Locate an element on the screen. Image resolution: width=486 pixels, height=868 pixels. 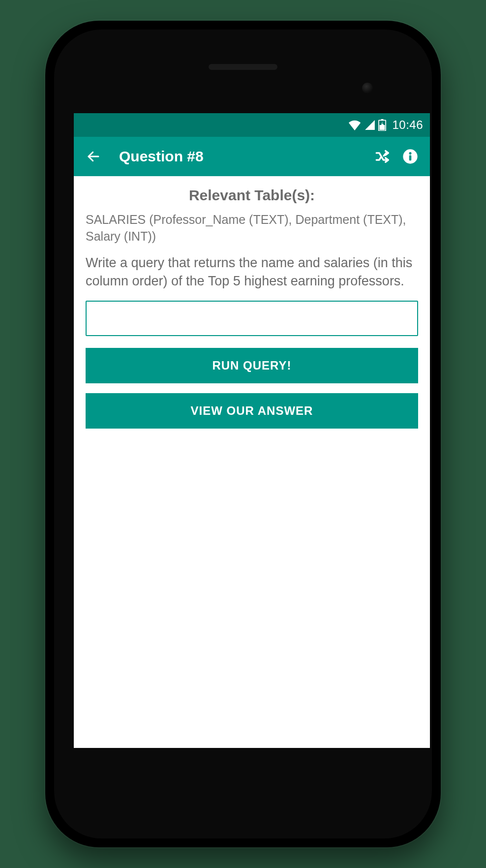
cellular-icon is located at coordinates (370, 125).